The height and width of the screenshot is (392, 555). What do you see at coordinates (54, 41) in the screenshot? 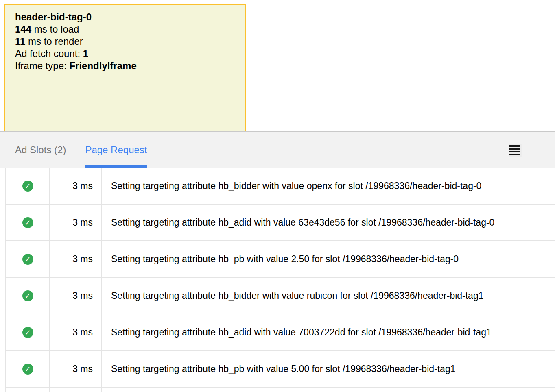
I see `render-time-label: ms to render` at bounding box center [54, 41].